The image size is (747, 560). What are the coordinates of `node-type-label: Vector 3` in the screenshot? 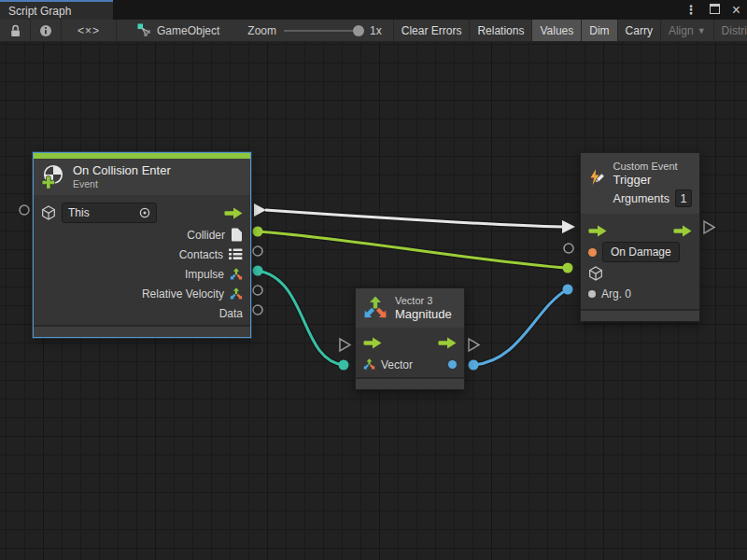 It's located at (424, 301).